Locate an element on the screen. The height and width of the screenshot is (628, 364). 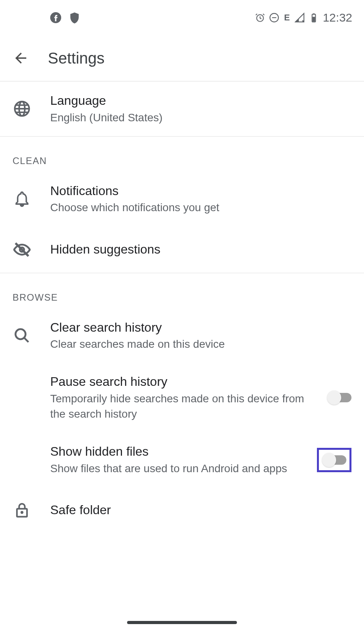
network-type: E is located at coordinates (287, 18).